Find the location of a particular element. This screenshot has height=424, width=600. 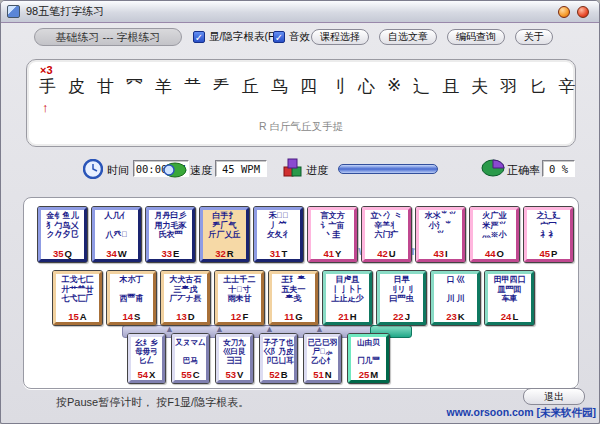

mode-label: 基础练习 --- 字根练习 is located at coordinates (108, 37).